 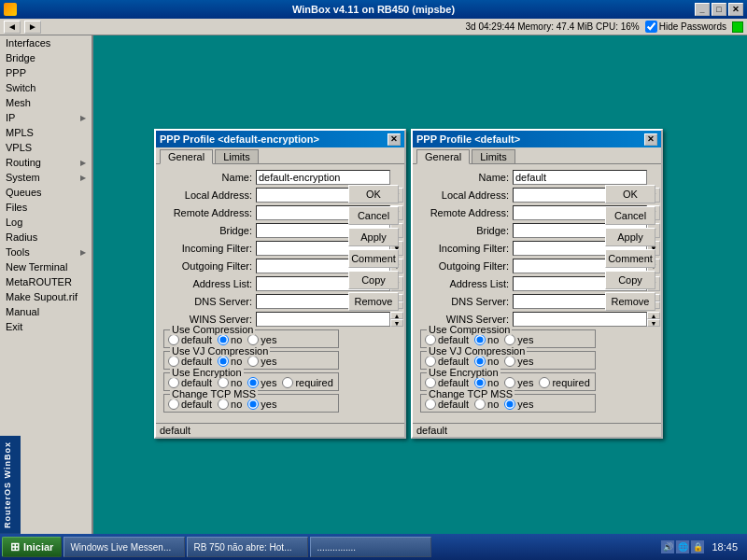 I want to click on forward-button: ►, so click(x=33, y=27).